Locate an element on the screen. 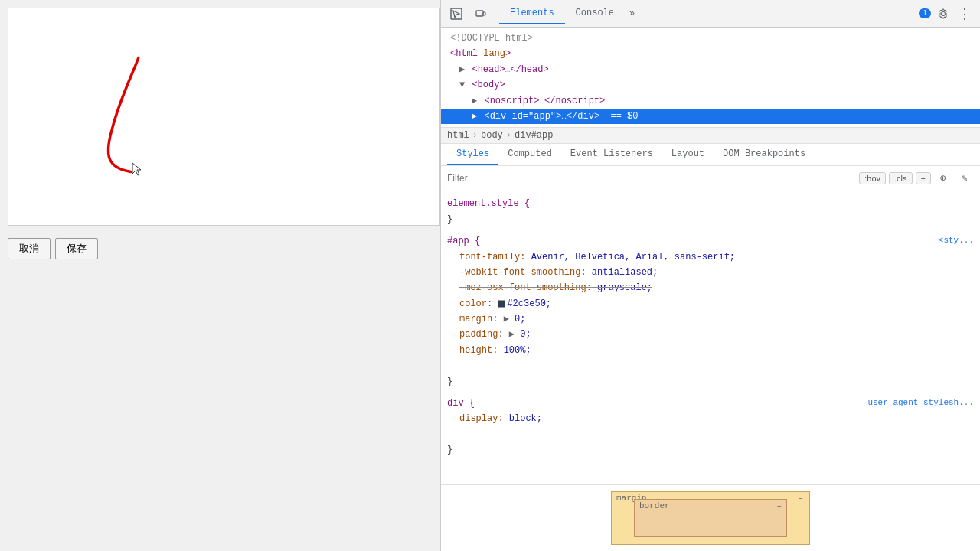 The height and width of the screenshot is (551, 980). app-margin: margin: ▶ 0; is located at coordinates (717, 319).